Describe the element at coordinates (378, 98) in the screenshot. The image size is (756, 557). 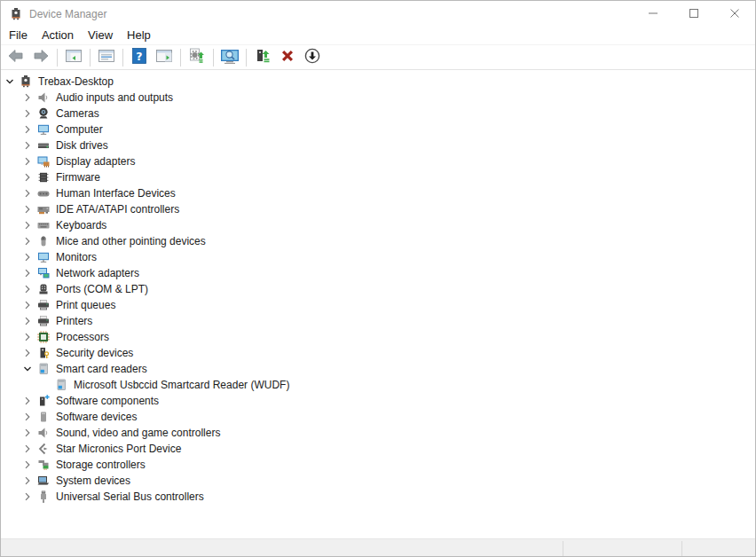
I see `tree-item-audio-inputs-and-outputs: Audio inputs and outputs` at that location.